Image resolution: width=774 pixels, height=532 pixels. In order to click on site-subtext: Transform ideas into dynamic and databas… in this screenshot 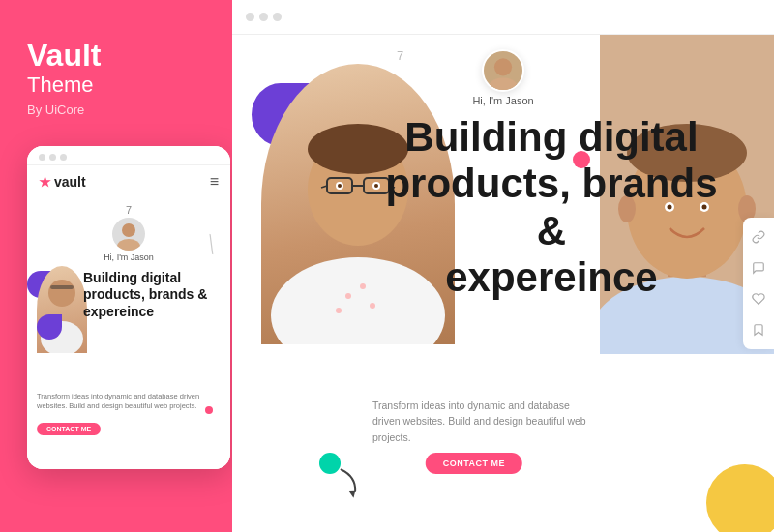, I will do `click(484, 422)`.